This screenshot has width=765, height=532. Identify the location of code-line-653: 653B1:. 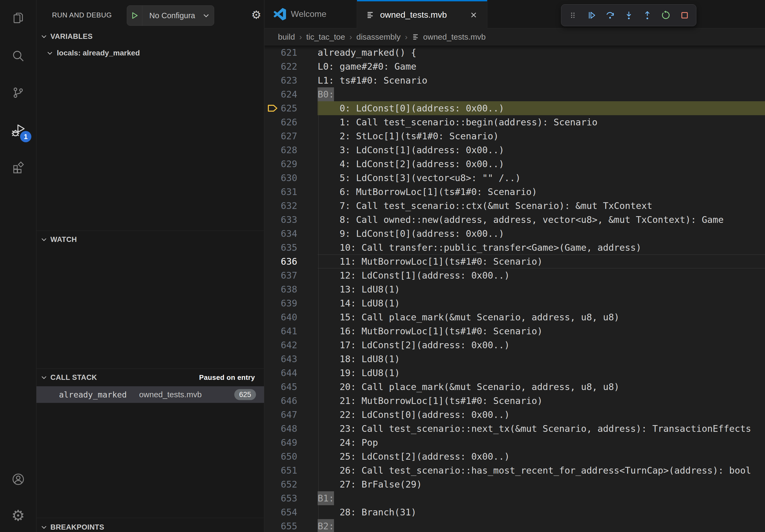
(515, 498).